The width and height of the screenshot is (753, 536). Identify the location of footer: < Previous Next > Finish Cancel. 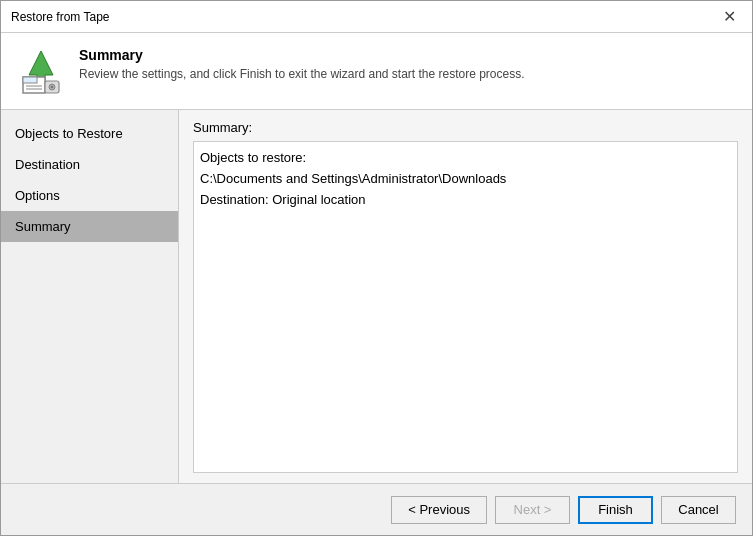
(376, 509).